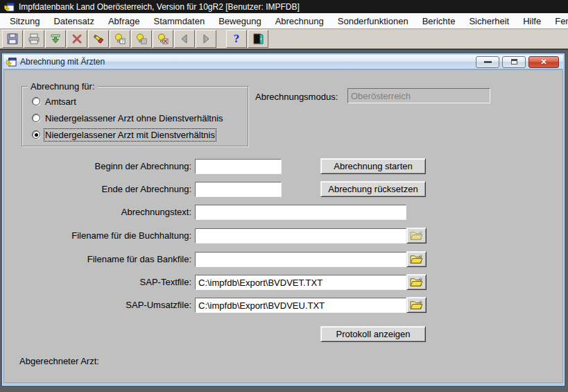  I want to click on sap-umsatzfile-label: SAP-Umsatzfile:, so click(98, 305).